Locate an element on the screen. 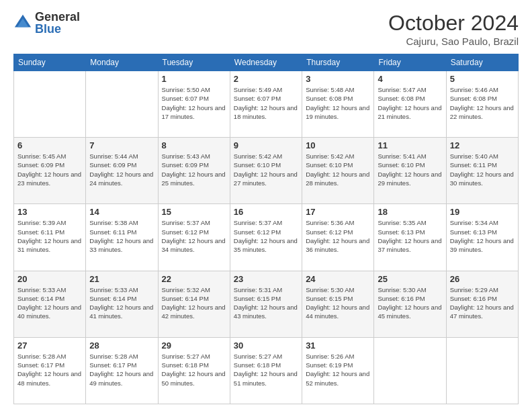  day-number: 6 is located at coordinates (50, 145).